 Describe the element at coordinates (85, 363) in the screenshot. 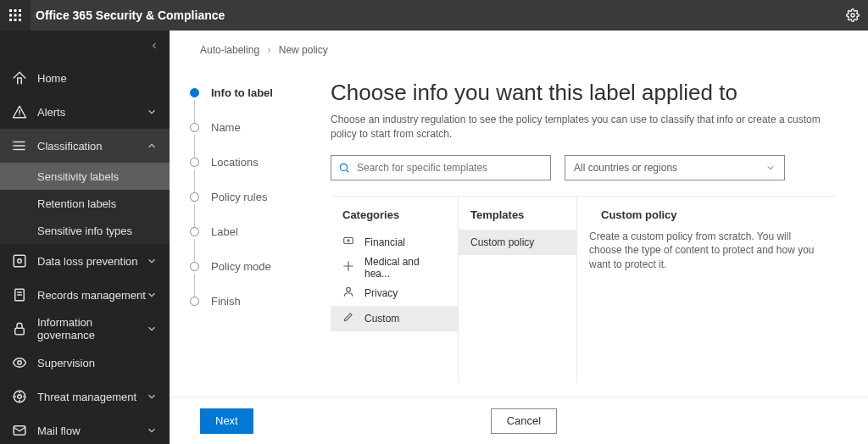

I see `sidebar-item-supervision: Supervision` at that location.